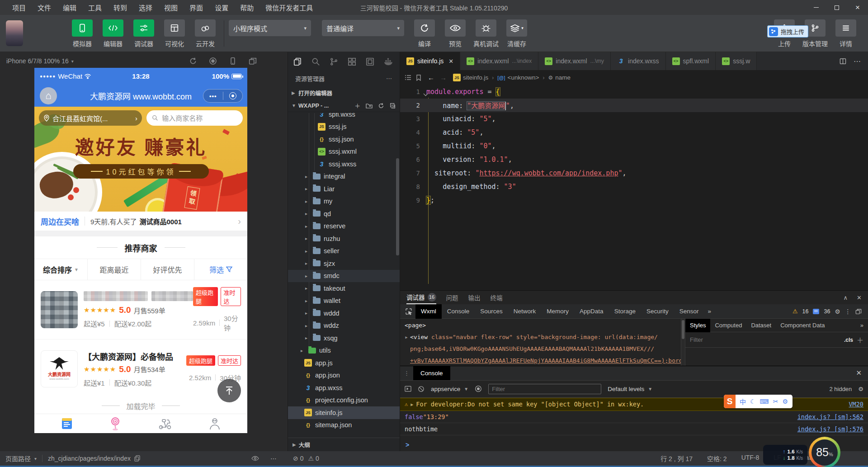 This screenshot has height=467, width=868. What do you see at coordinates (525, 311) in the screenshot?
I see `devtools-tab-Network: Network` at bounding box center [525, 311].